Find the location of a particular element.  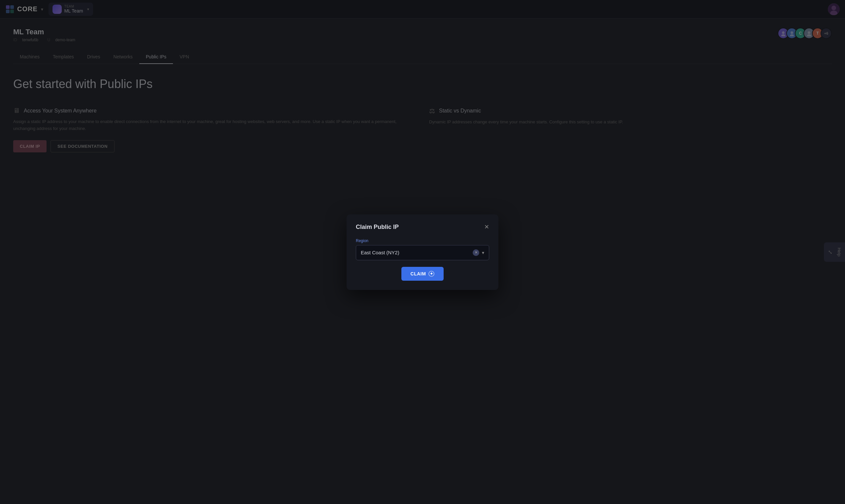

modal-close-button: ✕ is located at coordinates (487, 227).